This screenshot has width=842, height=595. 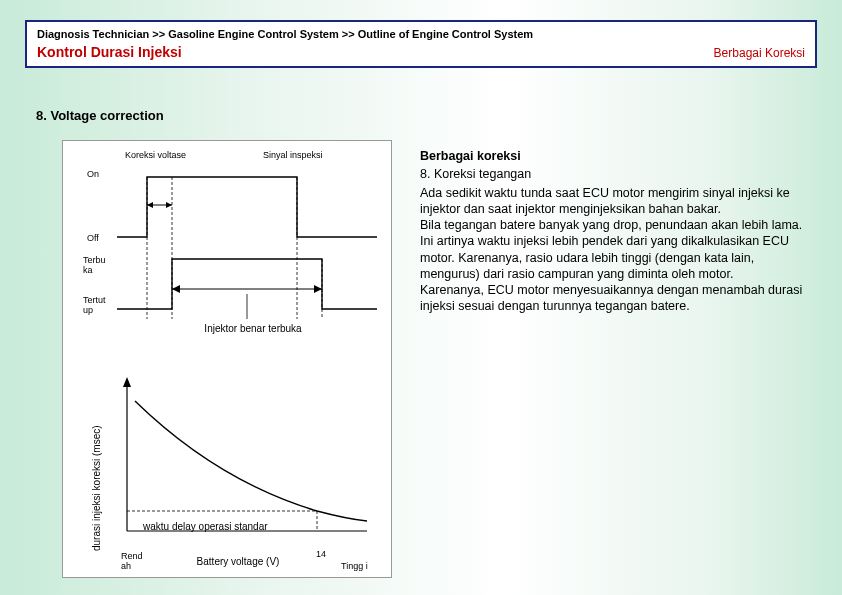 What do you see at coordinates (247, 456) in the screenshot?
I see `voltage-chart-svg` at bounding box center [247, 456].